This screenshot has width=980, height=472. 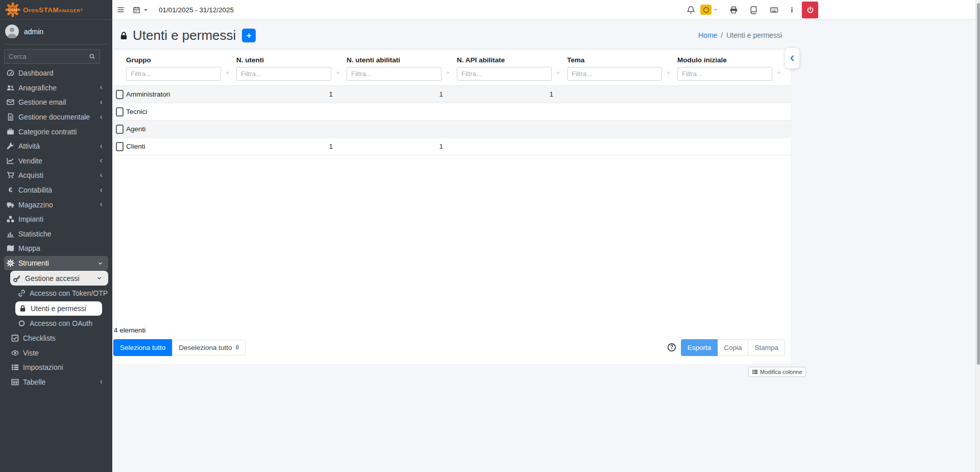 What do you see at coordinates (56, 117) in the screenshot?
I see `sidebar-item-gestione-documentale: Gestione documentale` at bounding box center [56, 117].